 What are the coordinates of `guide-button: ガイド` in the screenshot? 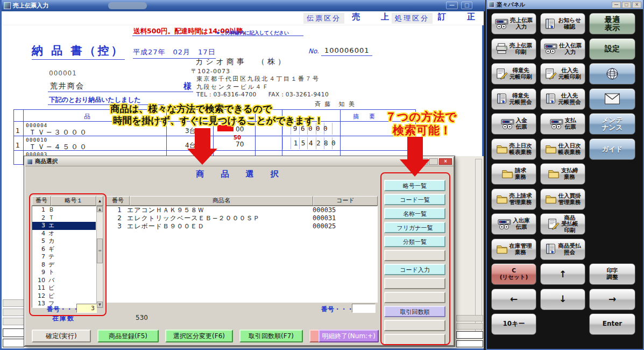 It's located at (612, 149).